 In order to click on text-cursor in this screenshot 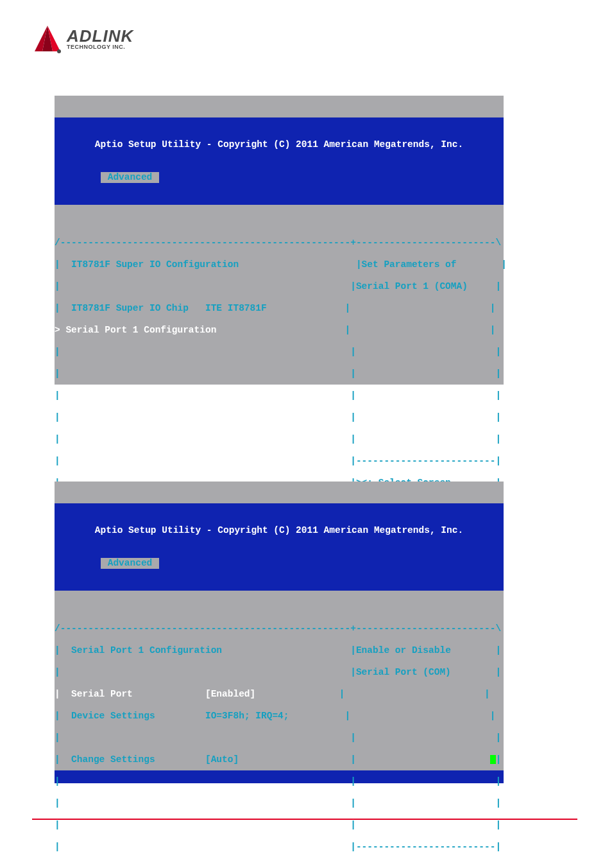, I will do `click(493, 759)`.